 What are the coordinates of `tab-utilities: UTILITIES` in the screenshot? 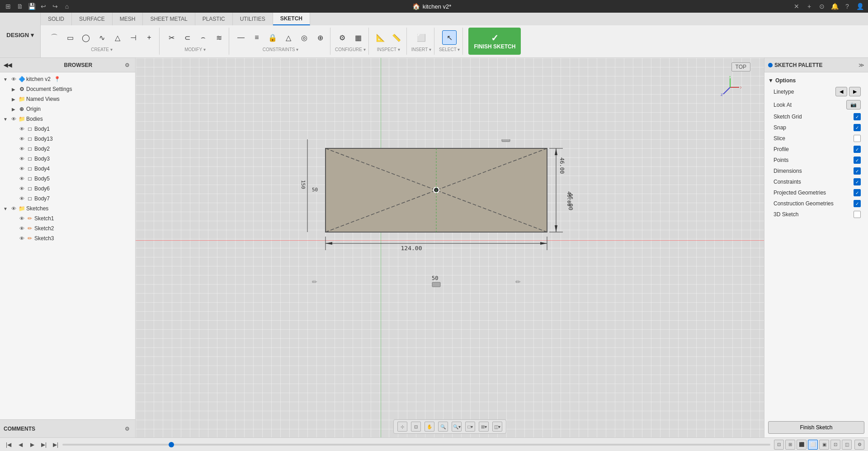 It's located at (253, 19).